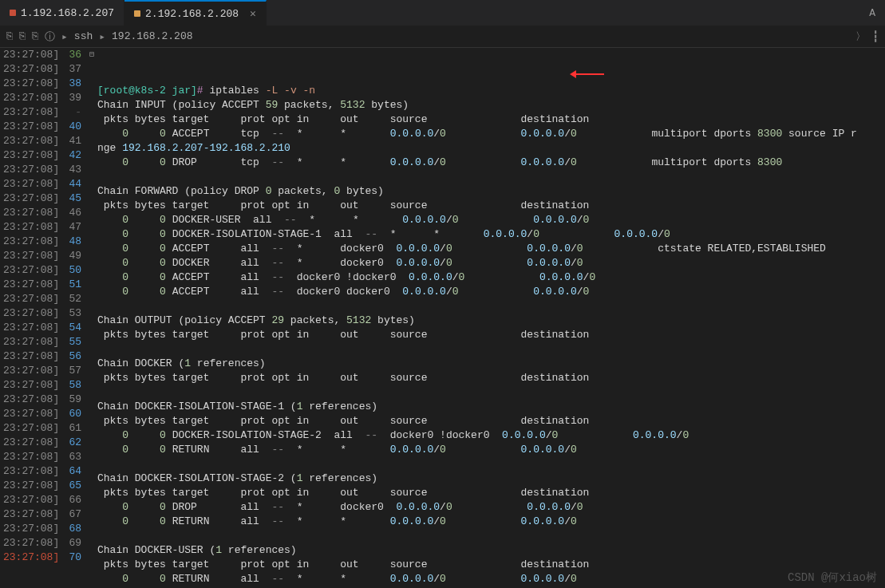 Image resolution: width=885 pixels, height=588 pixels. What do you see at coordinates (83, 37) in the screenshot?
I see `breadcrumb-ssh: ssh` at bounding box center [83, 37].